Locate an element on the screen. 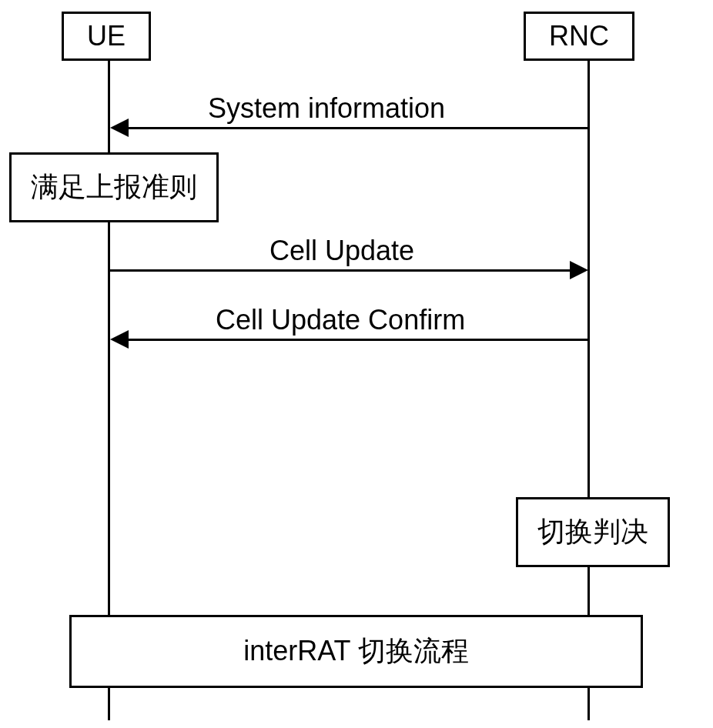  process-box: interRAT 切换流程 is located at coordinates (356, 651).